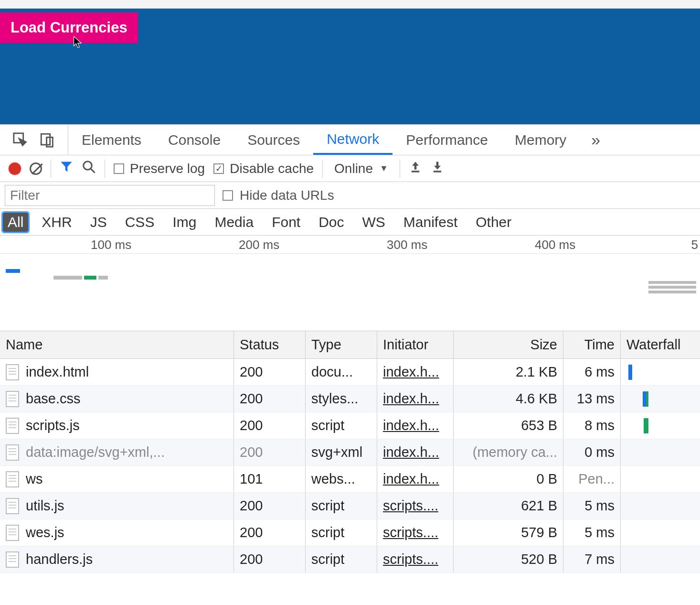  What do you see at coordinates (21, 140) in the screenshot?
I see `inspect-element-icon` at bounding box center [21, 140].